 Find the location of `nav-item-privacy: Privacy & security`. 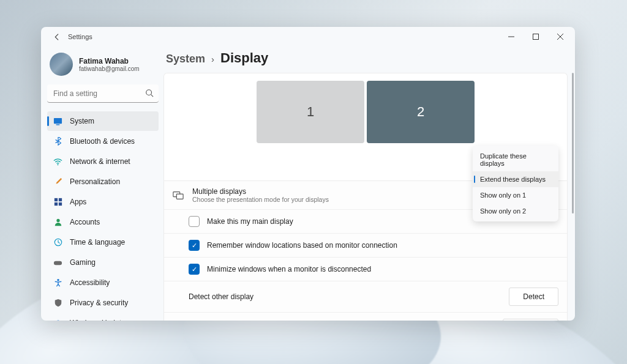

nav-item-privacy: Privacy & security is located at coordinates (103, 303).